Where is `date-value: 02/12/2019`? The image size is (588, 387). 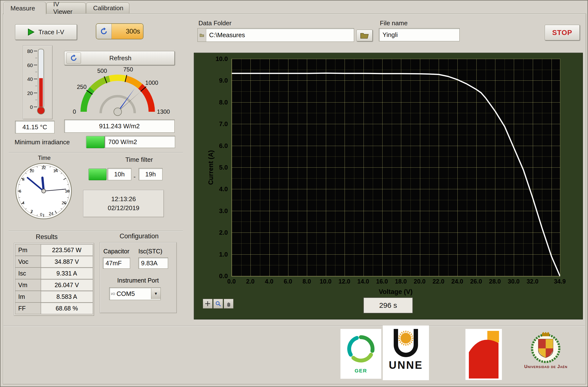
date-value: 02/12/2019 is located at coordinates (124, 208).